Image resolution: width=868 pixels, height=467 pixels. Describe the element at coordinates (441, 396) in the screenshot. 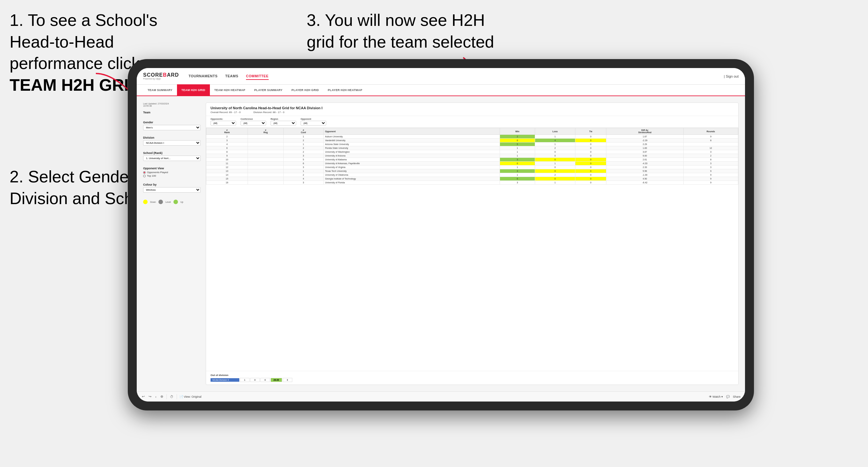

I see `toolbar: ↩ ↪ ‹ ⊕ ⏱ 📄 View: Original 👁 Watch ▾ 💬 S…` at that location.